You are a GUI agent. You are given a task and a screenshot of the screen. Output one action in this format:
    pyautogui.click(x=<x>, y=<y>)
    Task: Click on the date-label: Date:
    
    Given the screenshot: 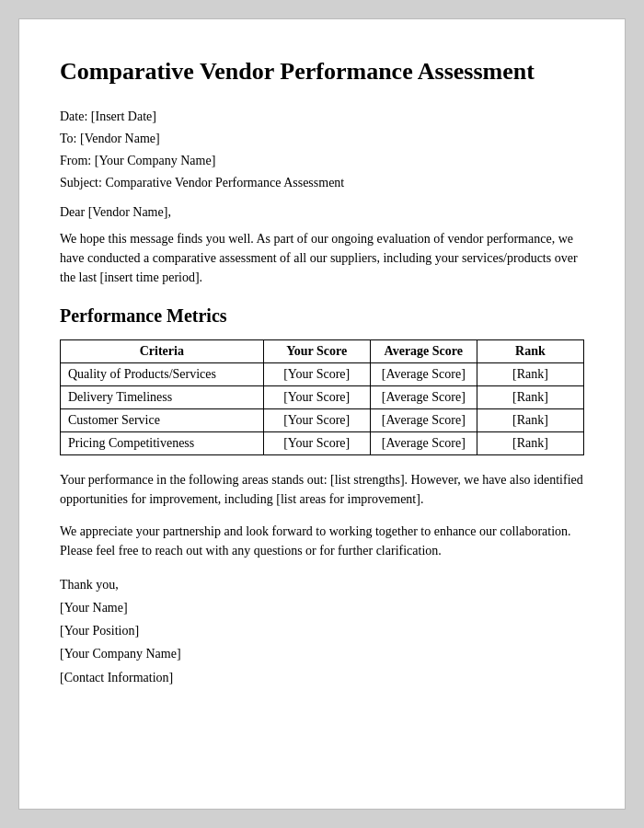 What is the action you would take?
    pyautogui.click(x=74, y=116)
    